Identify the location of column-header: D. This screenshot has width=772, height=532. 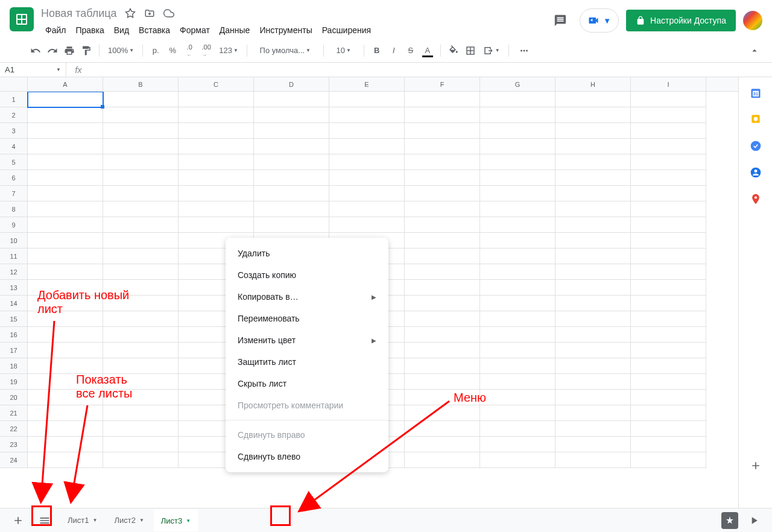
(292, 84).